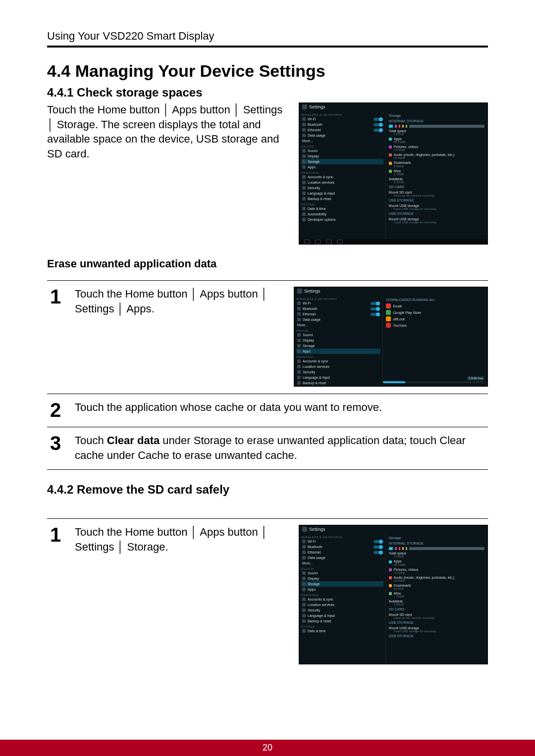  What do you see at coordinates (304, 220) in the screenshot?
I see `braces-icon` at bounding box center [304, 220].